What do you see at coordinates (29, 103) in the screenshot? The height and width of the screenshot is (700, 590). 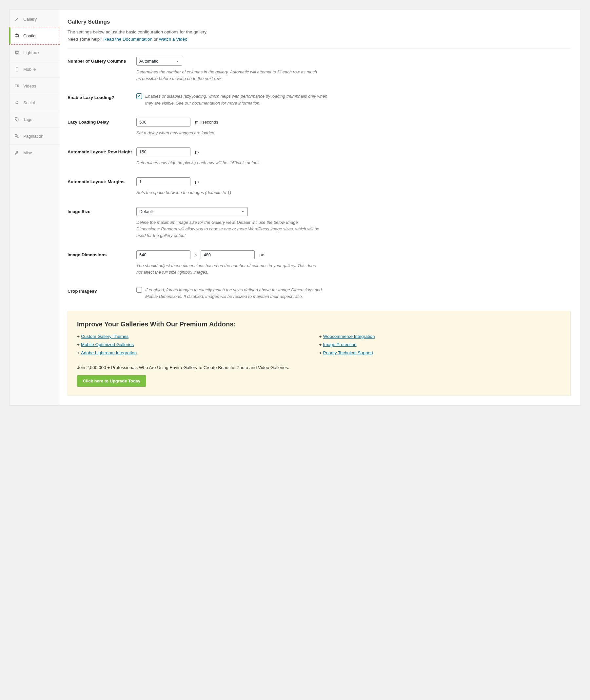 I see `sidebar-item-label: Social` at bounding box center [29, 103].